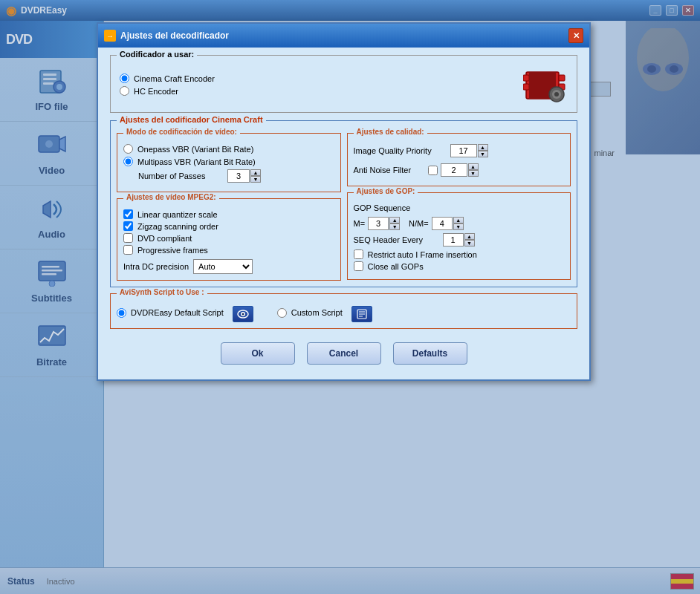 Image resolution: width=700 pixels, height=594 pixels. What do you see at coordinates (383, 223) in the screenshot?
I see `m-spinner: 3 ▲ ▼` at bounding box center [383, 223].